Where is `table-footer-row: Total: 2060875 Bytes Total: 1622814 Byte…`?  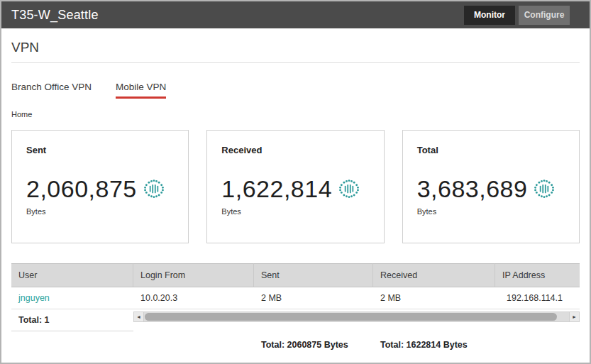 table-footer-row: Total: 2060875 Bytes Total: 1622814 Byte… is located at coordinates (295, 345).